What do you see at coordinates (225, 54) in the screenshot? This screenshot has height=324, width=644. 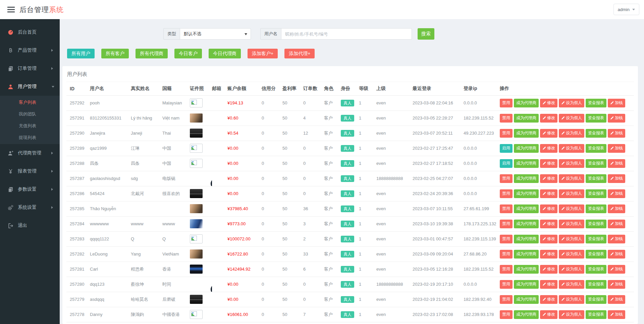 I see `today-agents-button: 今日代理商` at bounding box center [225, 54].